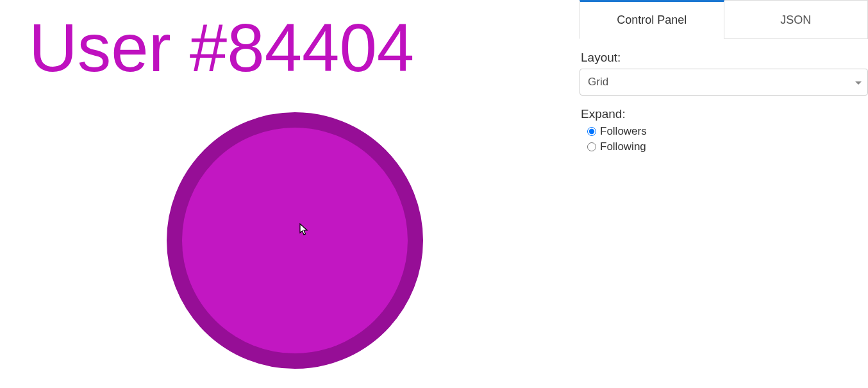 This screenshot has height=388, width=868. Describe the element at coordinates (623, 131) in the screenshot. I see `radio-followers-label: Followers` at that location.